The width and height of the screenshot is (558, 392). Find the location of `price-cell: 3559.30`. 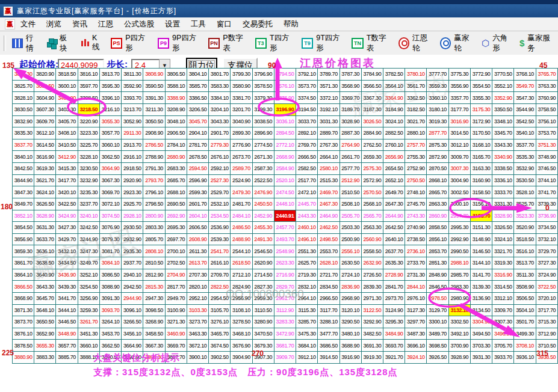

price-cell: 3559.30 is located at coordinates (438, 86).